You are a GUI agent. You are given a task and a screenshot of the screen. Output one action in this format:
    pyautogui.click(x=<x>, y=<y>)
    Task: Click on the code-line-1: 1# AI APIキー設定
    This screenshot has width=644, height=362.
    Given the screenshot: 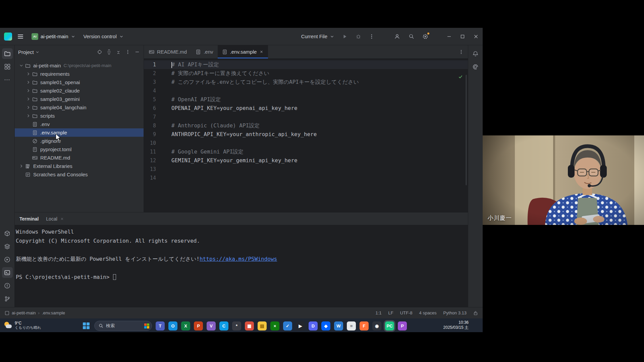 What is the action you would take?
    pyautogui.click(x=306, y=65)
    